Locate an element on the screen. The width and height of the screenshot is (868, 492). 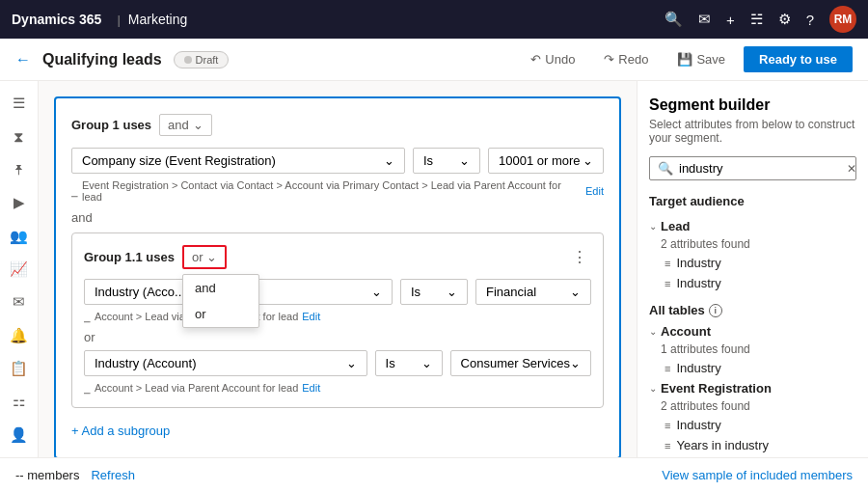
sidebar-pin-icon: 🖈 is located at coordinates (19, 170).